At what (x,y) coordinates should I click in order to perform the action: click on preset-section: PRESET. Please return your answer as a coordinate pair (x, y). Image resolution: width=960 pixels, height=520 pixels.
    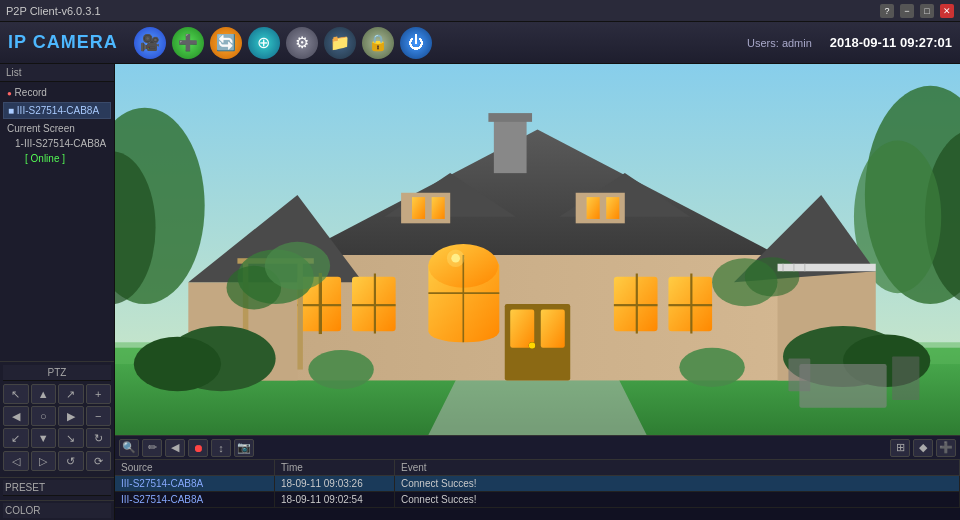
    Looking at the image, I should click on (57, 488).